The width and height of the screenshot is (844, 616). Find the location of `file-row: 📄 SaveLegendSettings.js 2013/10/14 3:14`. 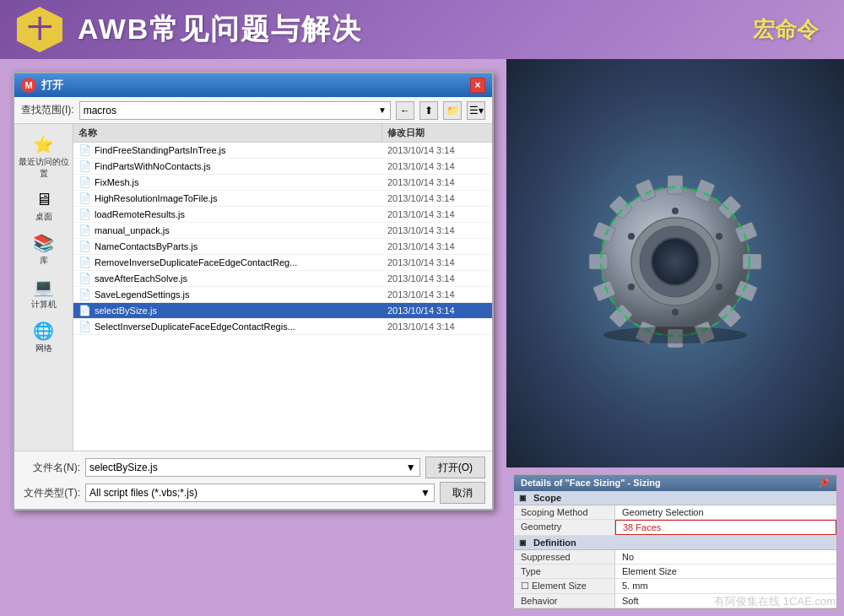

file-row: 📄 SaveLegendSettings.js 2013/10/14 3:14 is located at coordinates (283, 295).